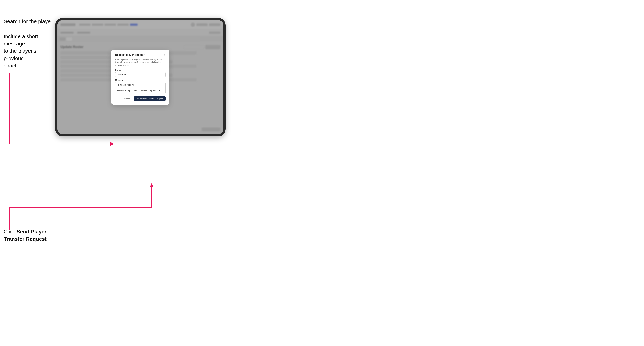 Image resolution: width=644 pixels, height=346 pixels. Describe the element at coordinates (140, 77) in the screenshot. I see `tablet-screen: › Update Roster` at that location.